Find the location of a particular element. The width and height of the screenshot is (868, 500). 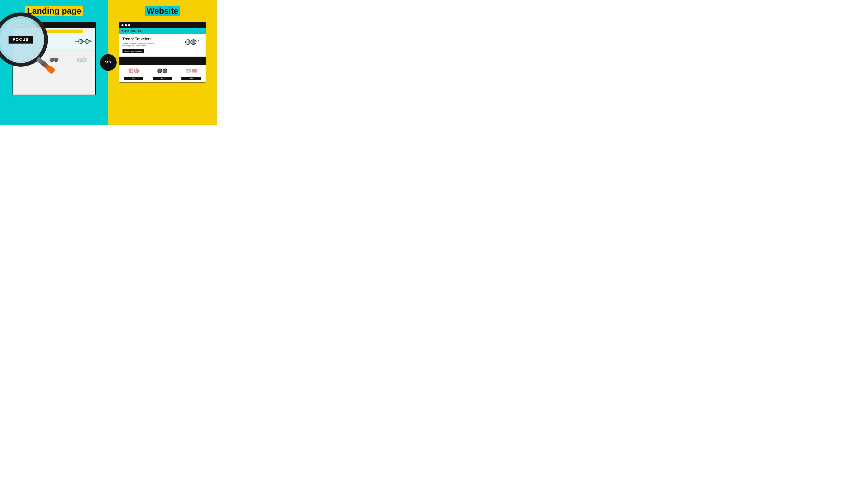

product-glasses-orange is located at coordinates (134, 71).